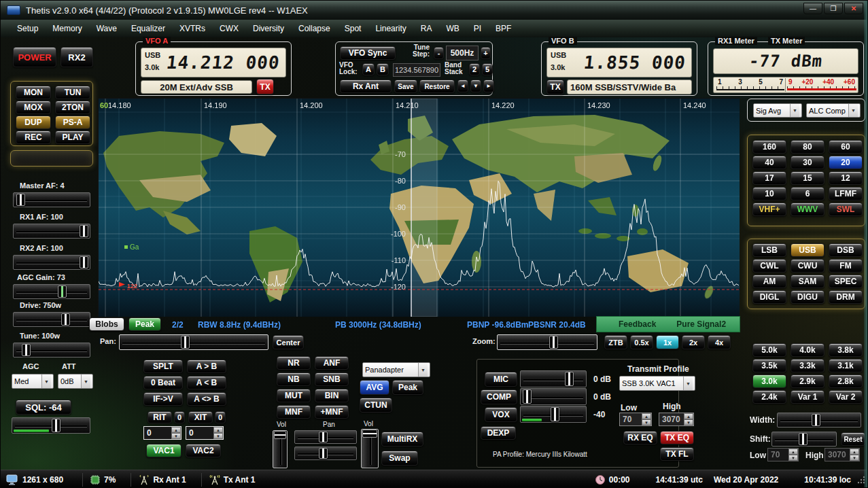 This screenshot has height=488, width=868. I want to click on vox-button: VOX, so click(501, 415).